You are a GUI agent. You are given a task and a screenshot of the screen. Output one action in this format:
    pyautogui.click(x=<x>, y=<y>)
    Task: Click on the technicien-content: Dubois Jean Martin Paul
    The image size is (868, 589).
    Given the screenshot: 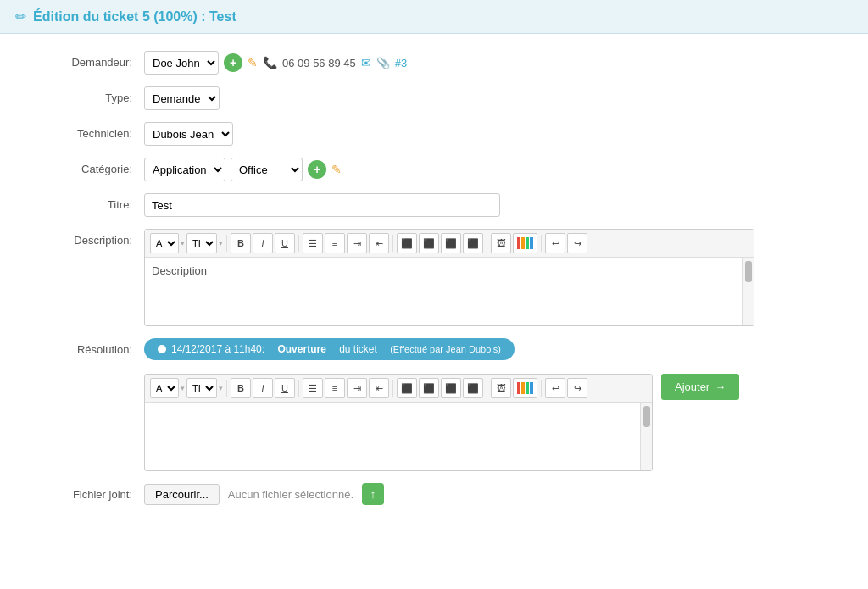 What is the action you would take?
    pyautogui.click(x=493, y=134)
    